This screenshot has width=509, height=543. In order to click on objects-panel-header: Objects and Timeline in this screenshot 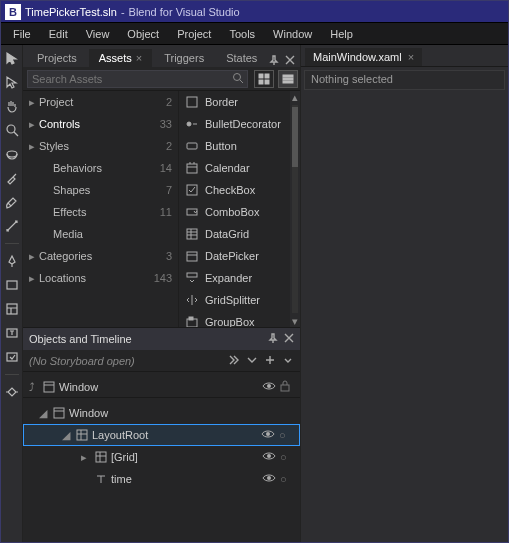, I will do `click(162, 339)`.